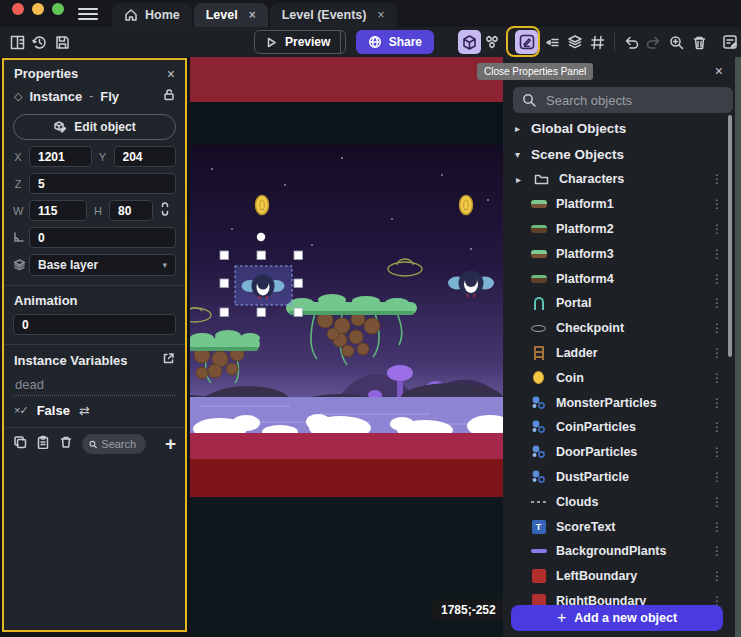  Describe the element at coordinates (131, 15) in the screenshot. I see `home-icon` at that location.